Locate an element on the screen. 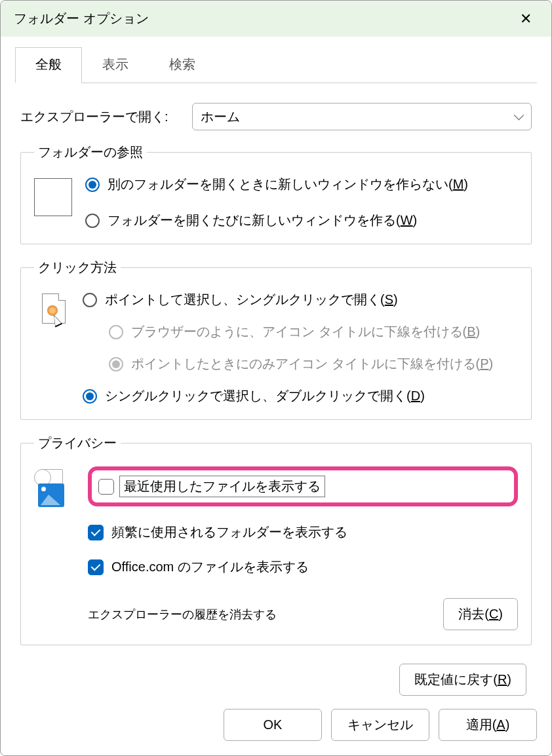  radio-underline-point: ポイントしたときにのみアイコン タイトルに下線を付ける(P) is located at coordinates (313, 364).